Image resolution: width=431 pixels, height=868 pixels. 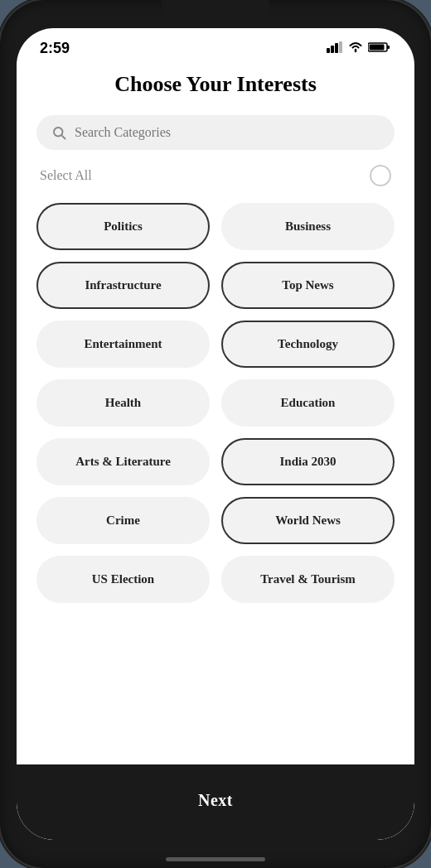 What do you see at coordinates (356, 49) in the screenshot?
I see `wifi-icon` at bounding box center [356, 49].